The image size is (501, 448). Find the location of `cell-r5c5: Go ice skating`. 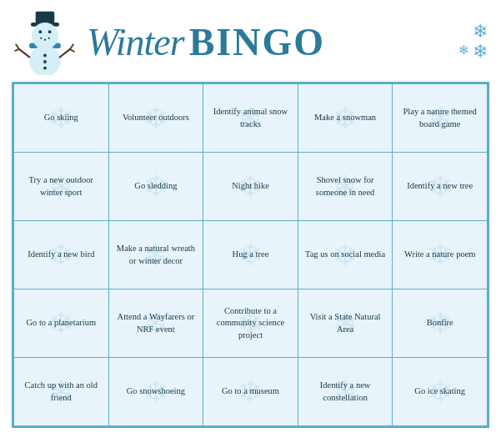

cell-r5c5: Go ice skating is located at coordinates (440, 392).